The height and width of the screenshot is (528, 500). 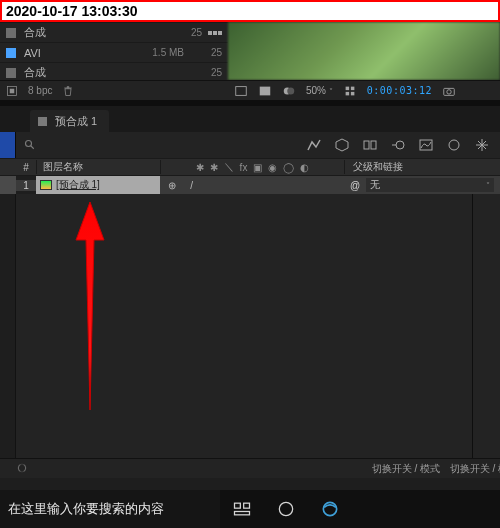 I want to click on switches-mode-toggle: 切换开关 / 模式, so click(x=406, y=469).